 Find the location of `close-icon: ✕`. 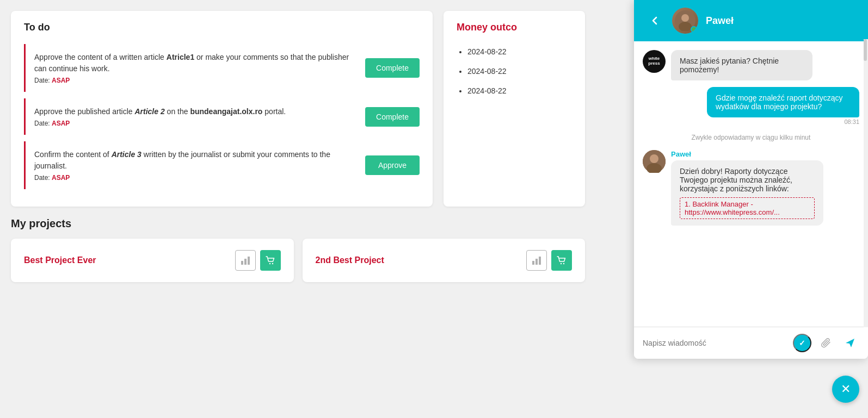

close-icon: ✕ is located at coordinates (846, 389).